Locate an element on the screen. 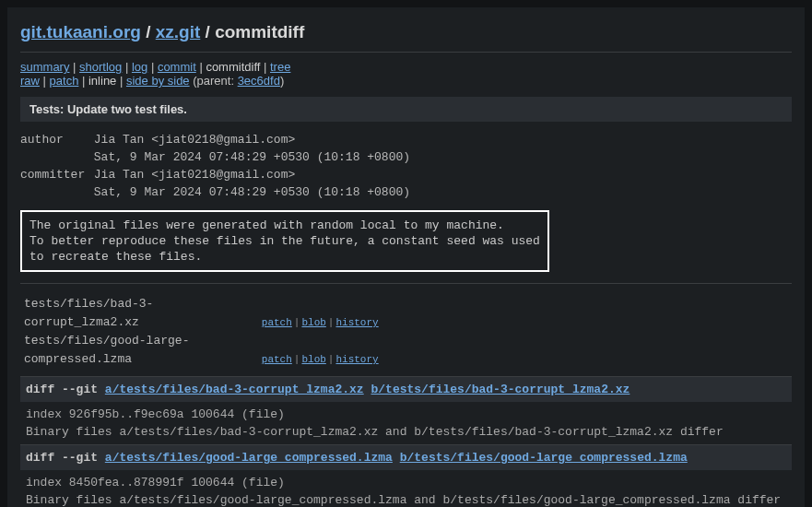 This screenshot has height=507, width=812. nav-bar: summary | shortlog | log | commit | comm… is located at coordinates (406, 72).